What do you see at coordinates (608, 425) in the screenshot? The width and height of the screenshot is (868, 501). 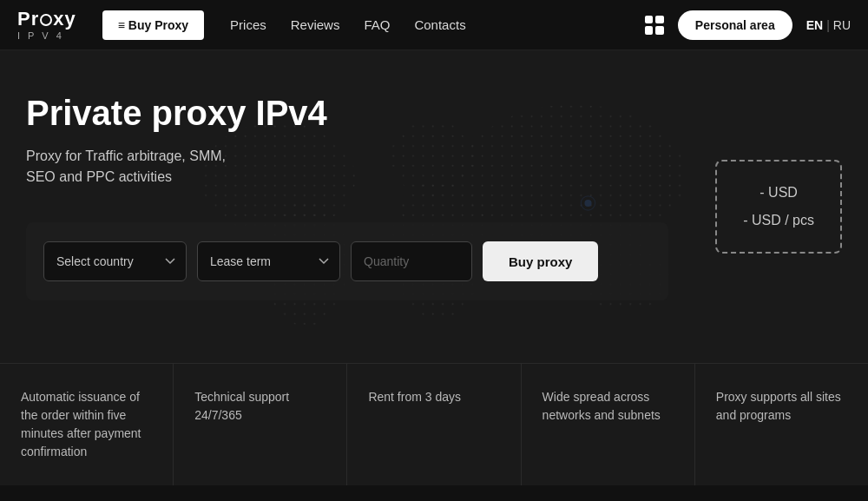 I see `feature-network: Wide spread across networks and subnets` at bounding box center [608, 425].